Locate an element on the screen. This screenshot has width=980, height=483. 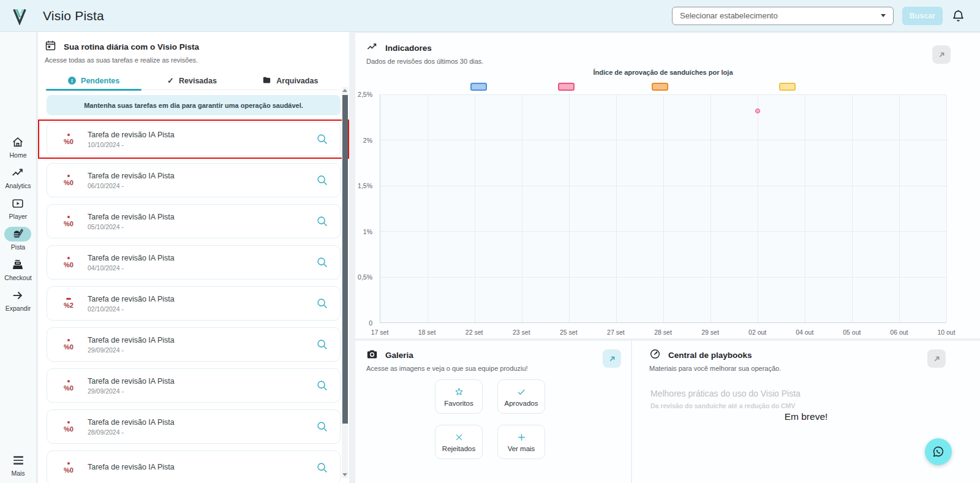
sidebar-item-label: Pista is located at coordinates (18, 247).